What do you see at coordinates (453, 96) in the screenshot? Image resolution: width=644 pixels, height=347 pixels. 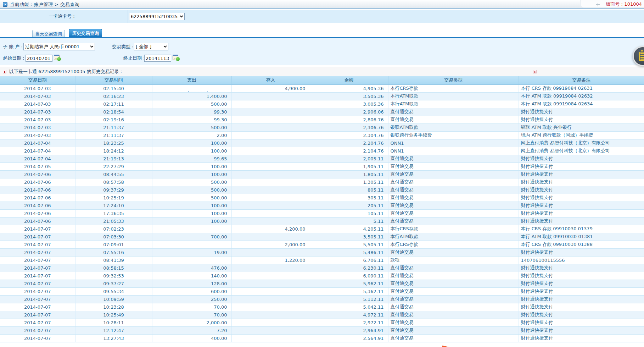 I see `txn-type: 本行ATM取款` at bounding box center [453, 96].